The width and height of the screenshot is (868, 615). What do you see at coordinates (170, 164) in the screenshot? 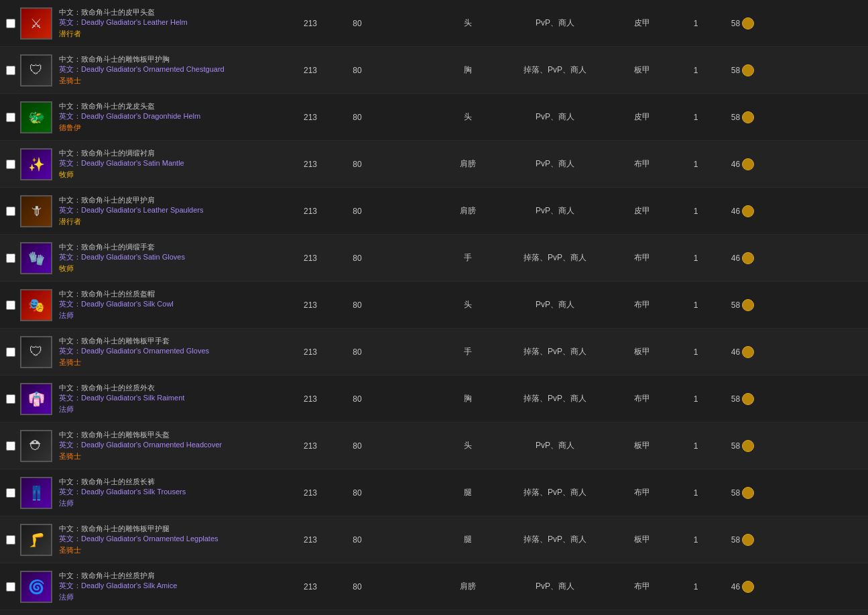
I see `item-name-en: 英文：Deadly Gladiator's Satin Mantle` at bounding box center [170, 164].